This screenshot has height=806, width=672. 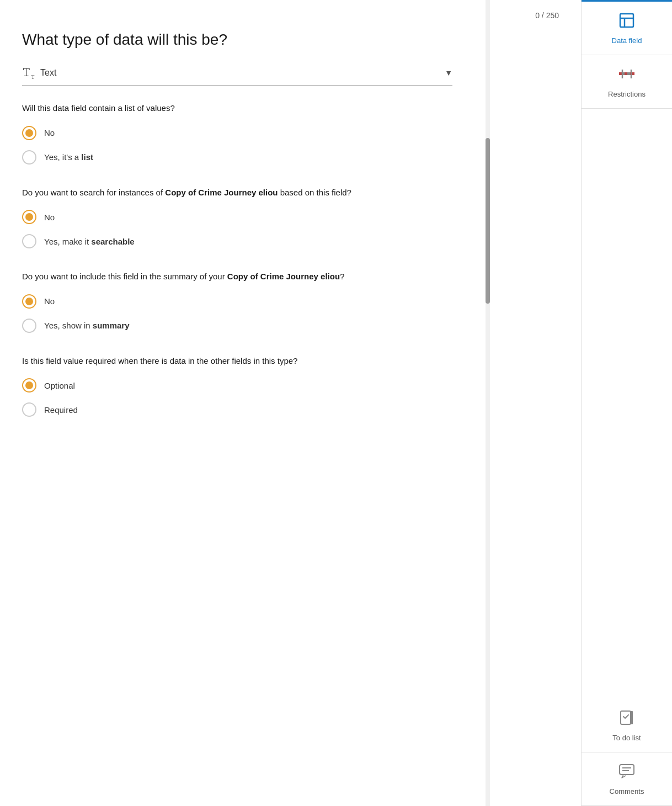 What do you see at coordinates (627, 792) in the screenshot?
I see `sidebar-label-comments: Comments` at bounding box center [627, 792].